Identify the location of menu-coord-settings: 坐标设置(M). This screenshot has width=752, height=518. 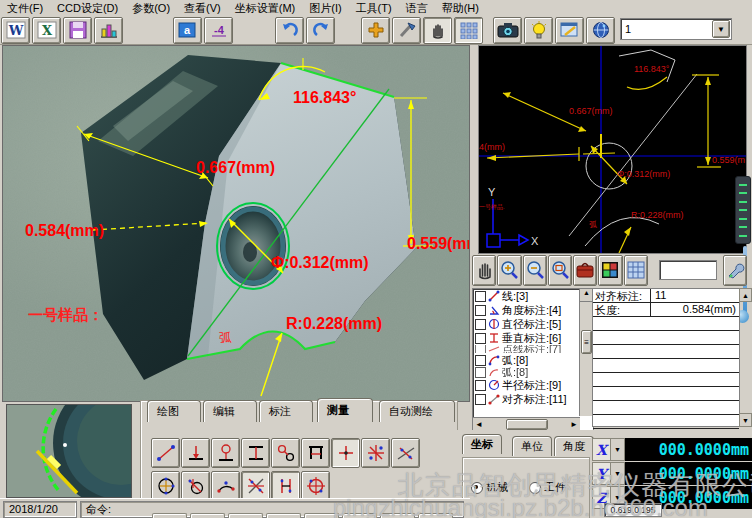
(266, 8).